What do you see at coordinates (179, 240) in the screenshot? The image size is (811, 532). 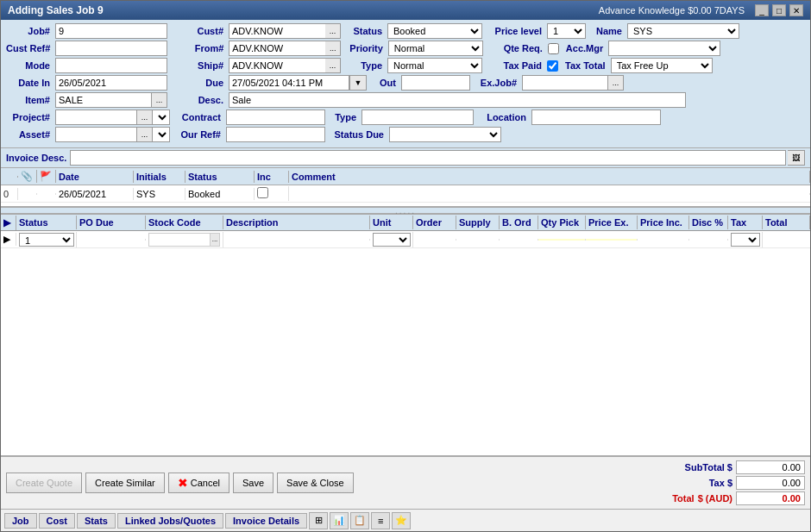 I see `items-stock-code-input` at bounding box center [179, 240].